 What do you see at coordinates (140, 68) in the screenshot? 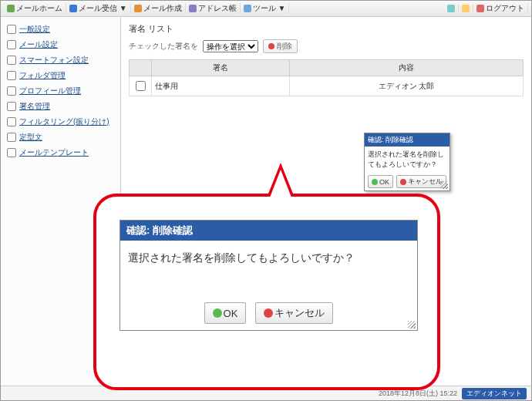
I see `col-checkbox` at bounding box center [140, 68].